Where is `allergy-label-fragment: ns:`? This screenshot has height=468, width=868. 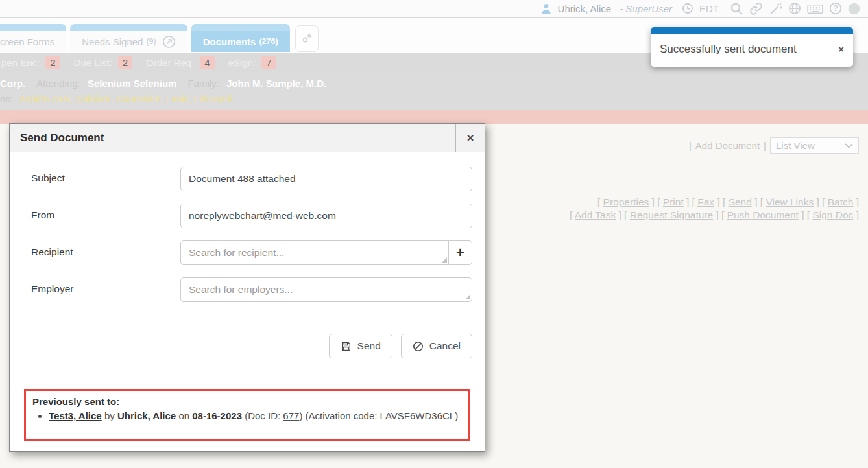 allergy-label-fragment: ns: is located at coordinates (6, 99).